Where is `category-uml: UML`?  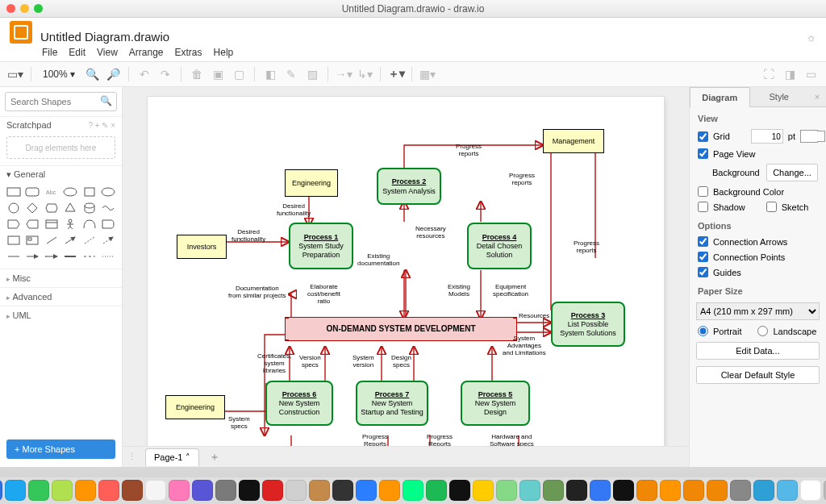 category-uml: UML is located at coordinates (61, 314).